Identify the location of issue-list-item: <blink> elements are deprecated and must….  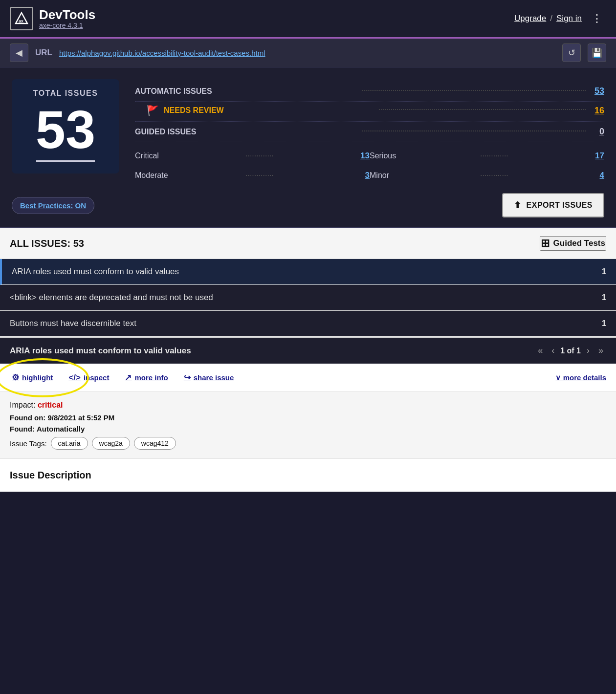
(308, 298).